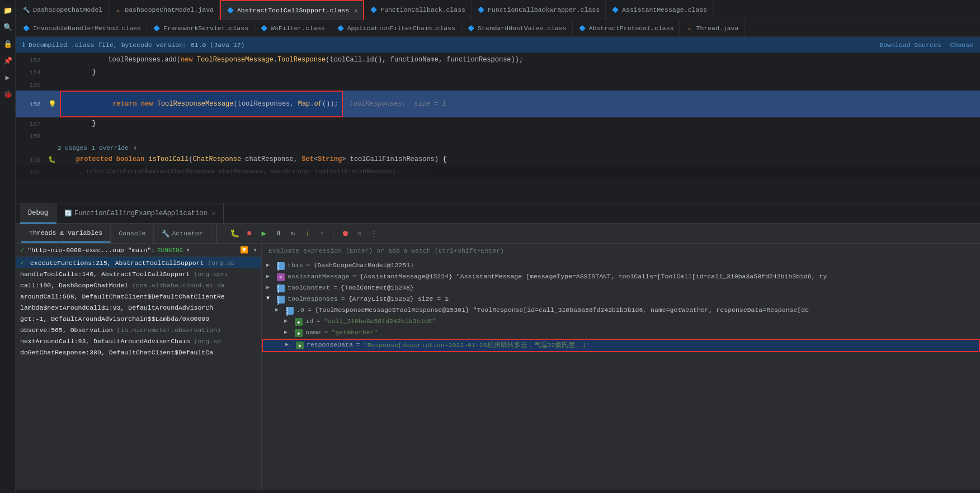 The height and width of the screenshot is (493, 980). Describe the element at coordinates (621, 345) in the screenshot. I see `var-item-response-data: ▶ ◆ responseData = "Response[description…` at that location.